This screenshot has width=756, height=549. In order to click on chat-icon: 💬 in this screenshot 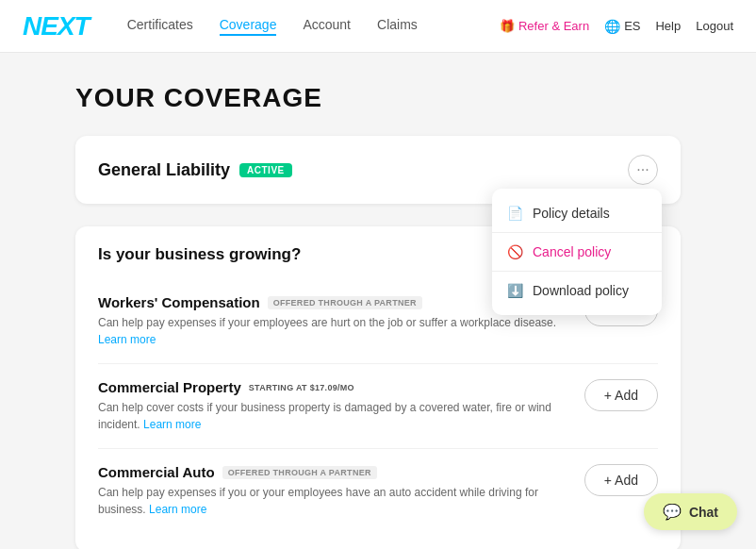, I will do `click(672, 511)`.